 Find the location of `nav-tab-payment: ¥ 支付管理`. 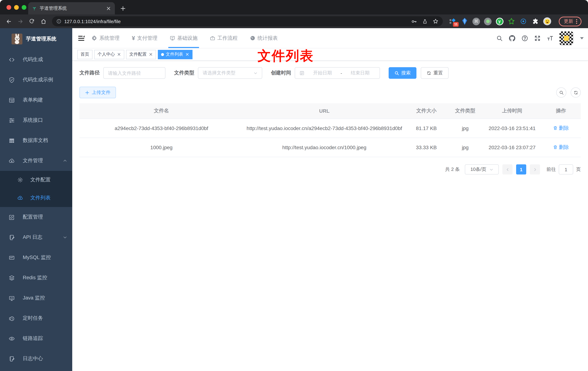

nav-tab-payment: ¥ 支付管理 is located at coordinates (145, 38).